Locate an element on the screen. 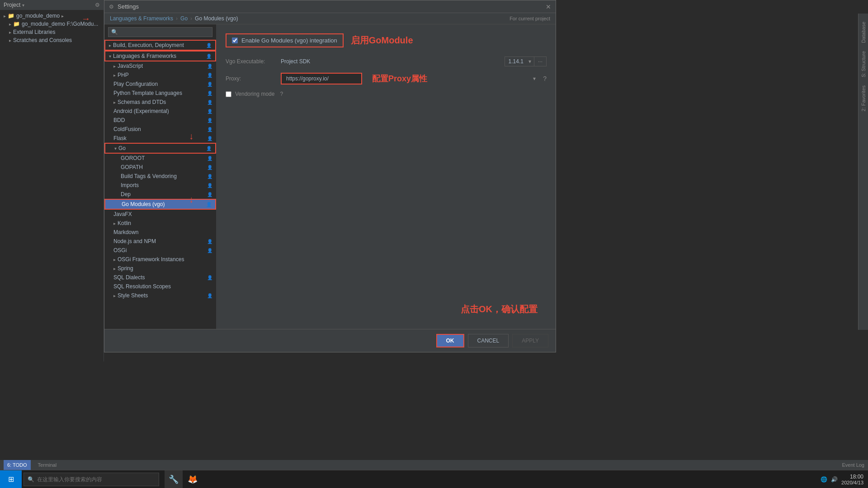 The width and height of the screenshot is (868, 488). nav-label-js: JavaScript is located at coordinates (130, 66).